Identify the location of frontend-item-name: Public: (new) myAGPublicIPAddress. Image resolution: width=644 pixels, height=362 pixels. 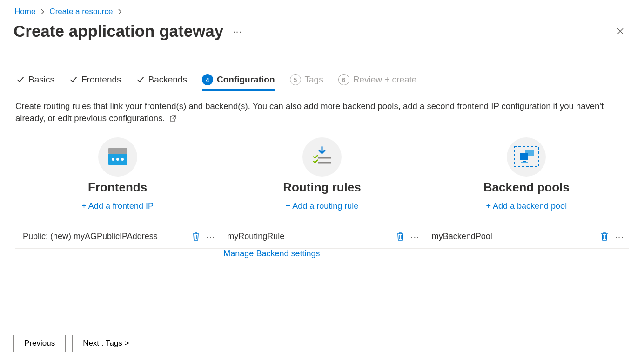
(103, 237).